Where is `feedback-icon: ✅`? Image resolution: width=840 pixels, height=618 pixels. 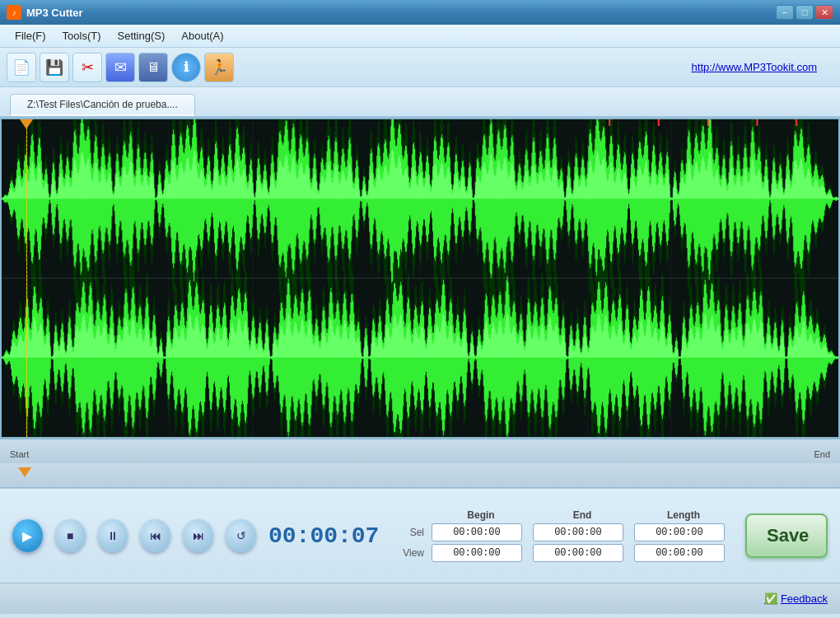 feedback-icon: ✅ is located at coordinates (771, 599).